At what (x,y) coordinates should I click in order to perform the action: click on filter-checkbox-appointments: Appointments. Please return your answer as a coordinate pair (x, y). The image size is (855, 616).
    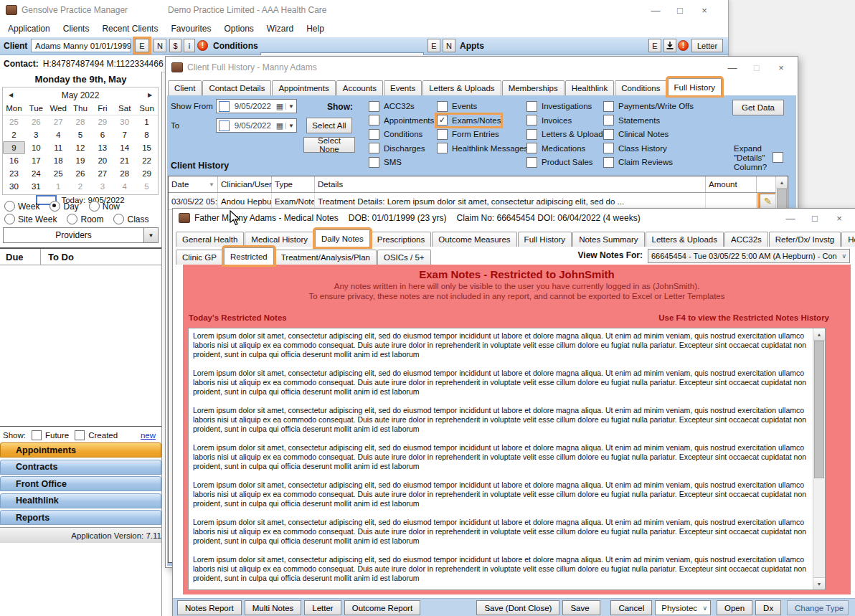
    Looking at the image, I should click on (402, 120).